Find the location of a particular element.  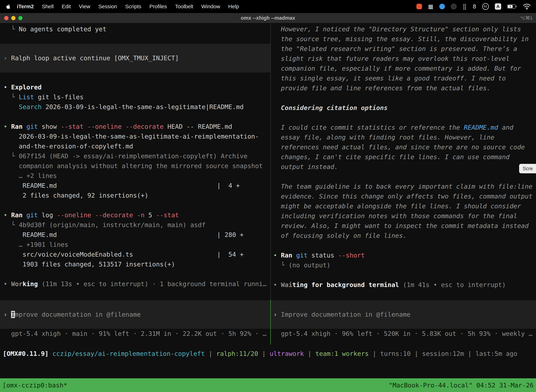

menu-item-view: View is located at coordinates (85, 7).